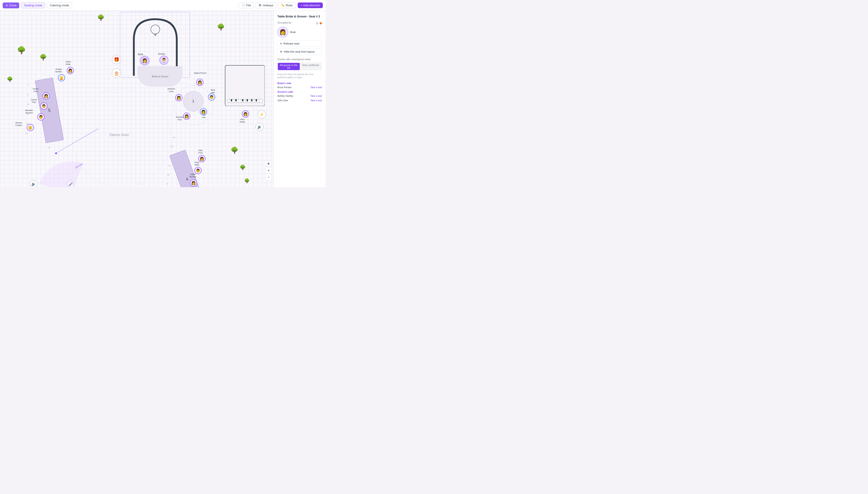  What do you see at coordinates (71, 71) in the screenshot?
I see `seat-olivia-duke: 👩` at bounding box center [71, 71].